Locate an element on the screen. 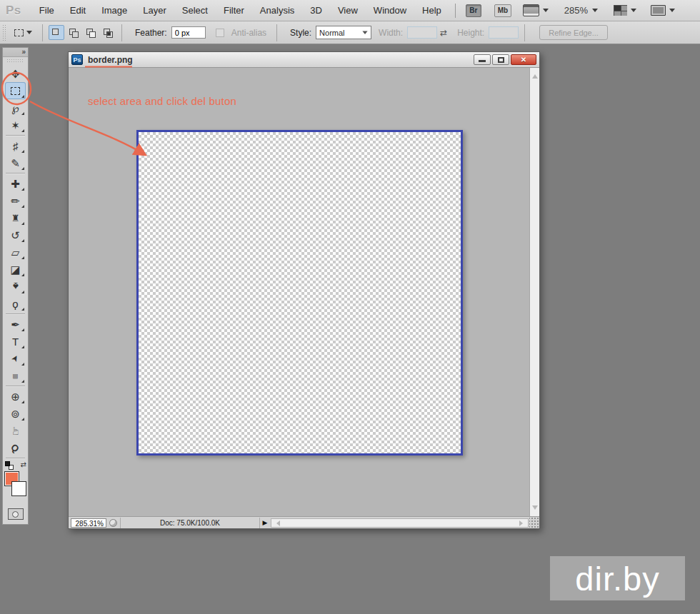 The height and width of the screenshot is (614, 700). window-controls: ✕ is located at coordinates (505, 60).